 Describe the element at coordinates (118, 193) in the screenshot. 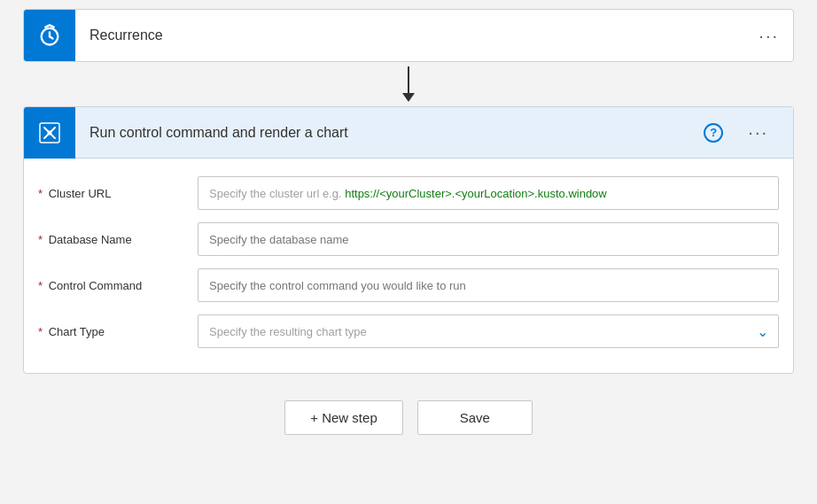

I see `cluster-url-label: * Cluster URL` at that location.